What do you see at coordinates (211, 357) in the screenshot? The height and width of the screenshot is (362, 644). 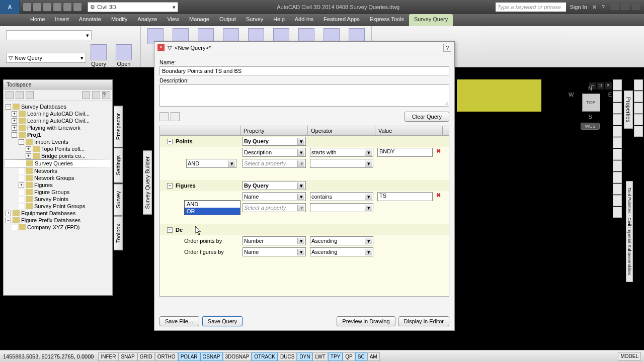 I see `status-toggle-osnap: OSNAP` at bounding box center [211, 357].